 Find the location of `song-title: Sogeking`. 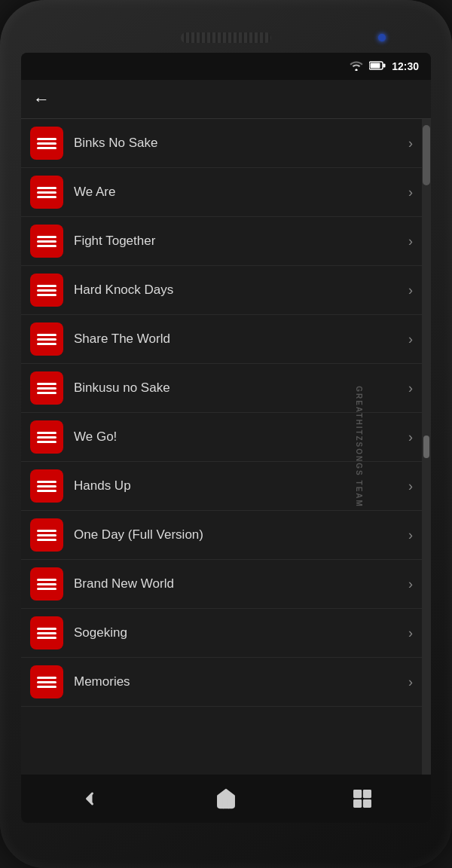

song-title: Sogeking is located at coordinates (241, 633).